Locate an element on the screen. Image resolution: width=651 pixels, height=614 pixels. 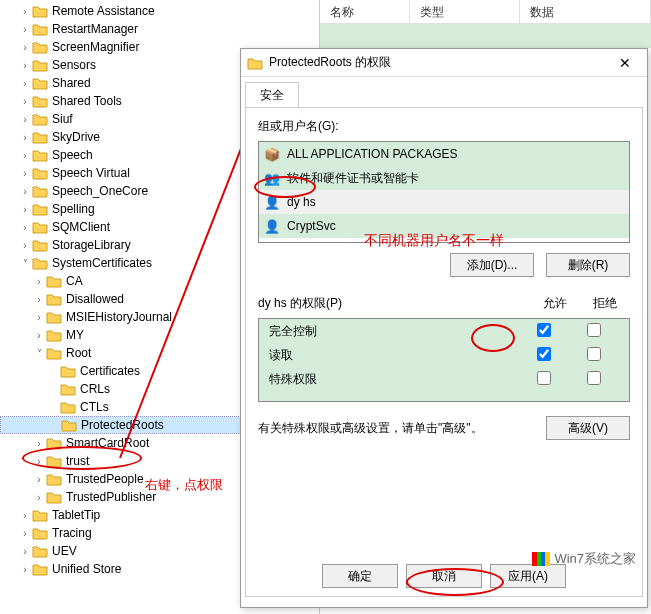
list-body is located at coordinates (486, 36).